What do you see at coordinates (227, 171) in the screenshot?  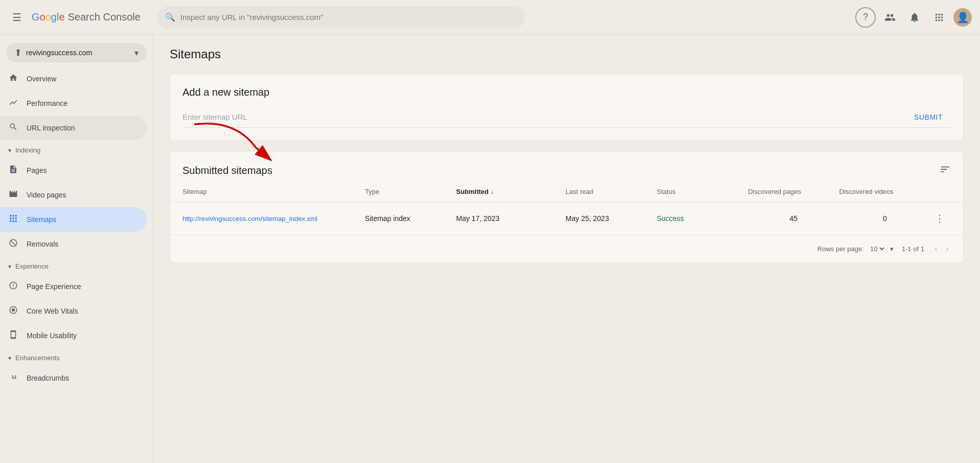 I see `submitted-title: Submitted sitemaps` at bounding box center [227, 171].